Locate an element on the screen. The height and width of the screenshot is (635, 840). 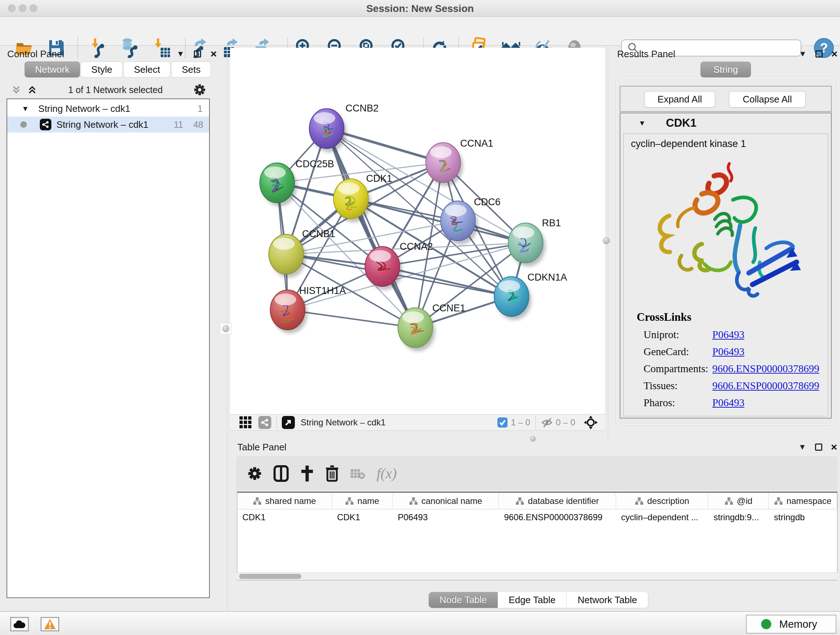
node-label-CDK1: CDK1 is located at coordinates (379, 179).